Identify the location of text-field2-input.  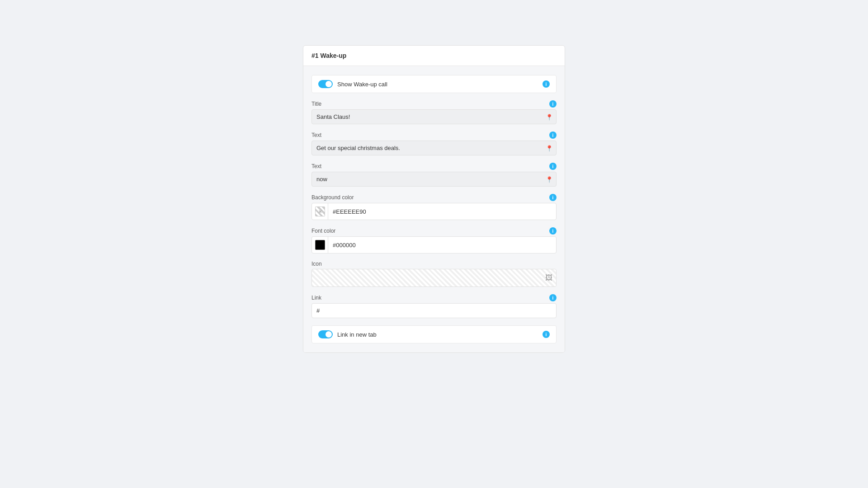
(434, 179).